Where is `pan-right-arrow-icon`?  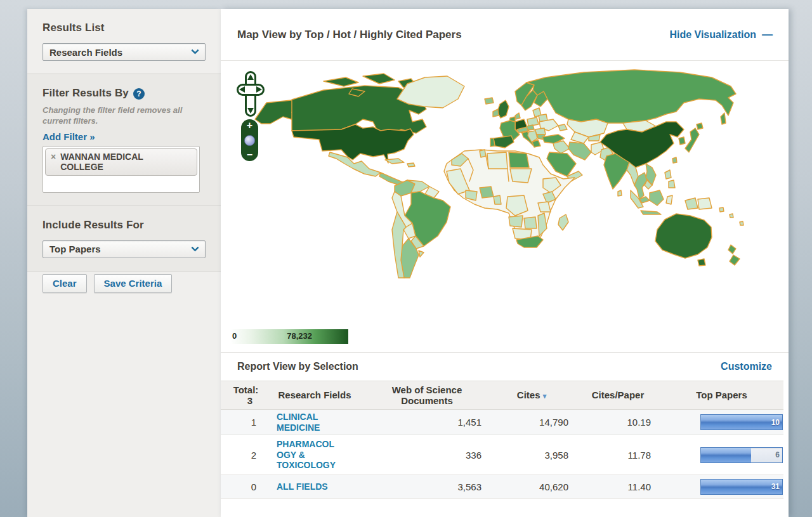
pan-right-arrow-icon is located at coordinates (259, 89).